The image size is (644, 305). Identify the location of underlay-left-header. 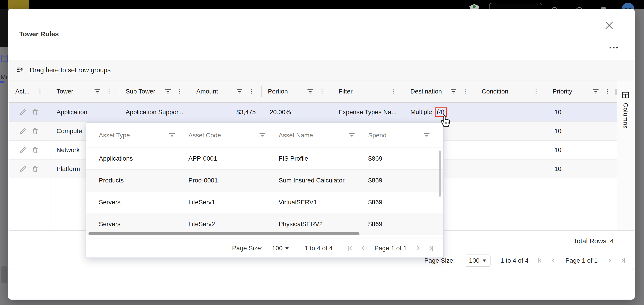
(4, 28).